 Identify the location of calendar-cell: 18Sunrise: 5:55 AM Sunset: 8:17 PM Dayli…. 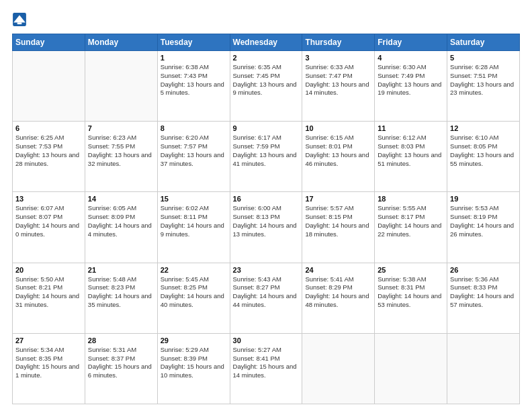
(411, 227).